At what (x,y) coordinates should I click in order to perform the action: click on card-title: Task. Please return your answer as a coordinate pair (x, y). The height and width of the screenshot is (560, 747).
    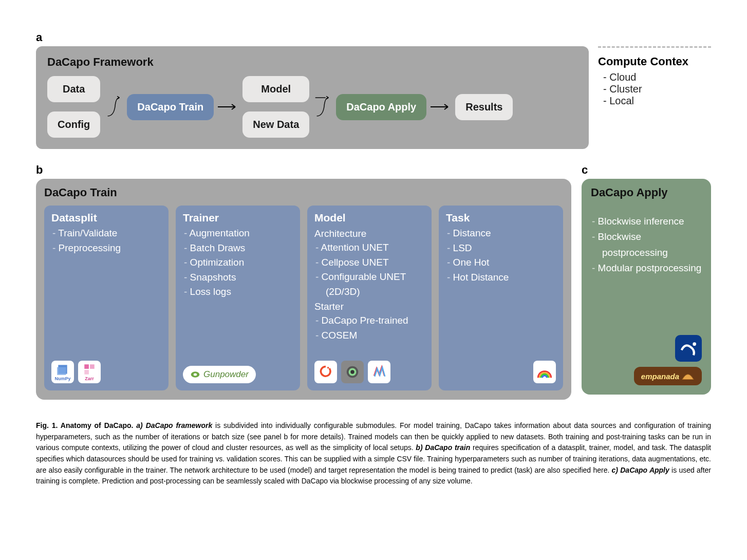
    Looking at the image, I should click on (501, 218).